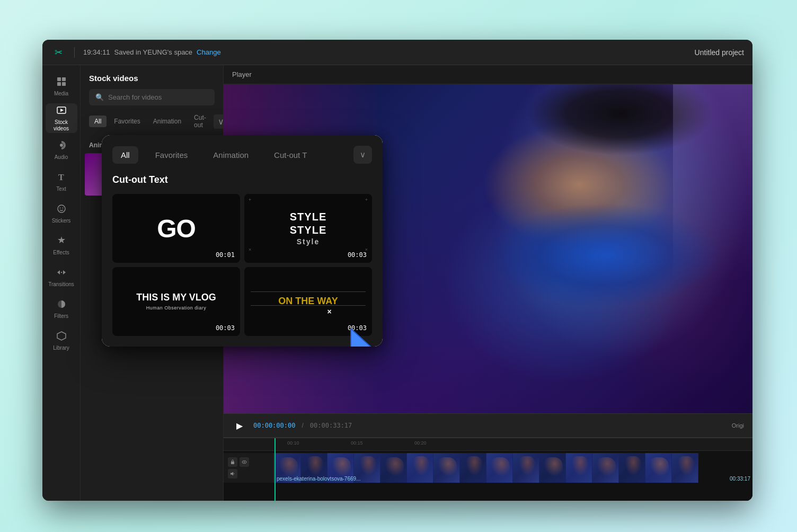  Describe the element at coordinates (127, 121) in the screenshot. I see `filter-tab-favorites: Favorites` at that location.